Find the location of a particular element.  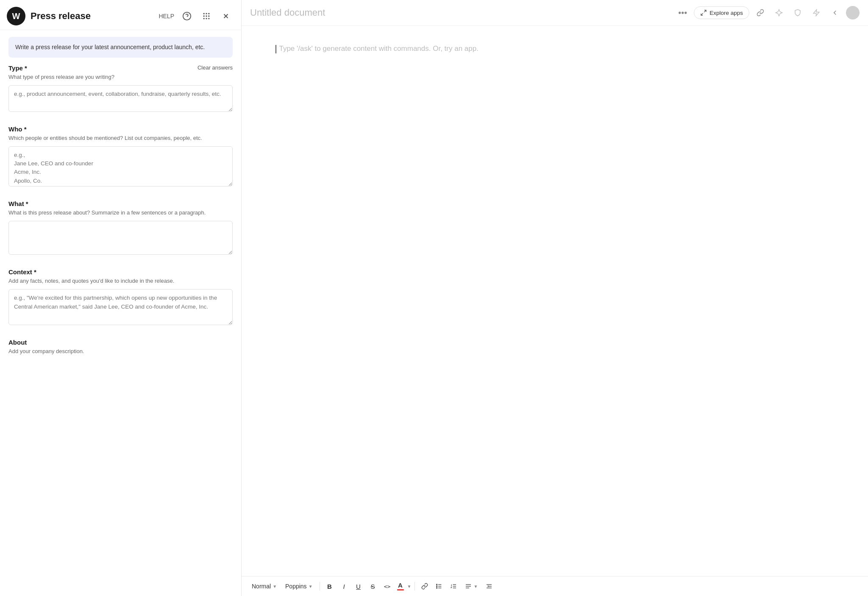

color-bar is located at coordinates (401, 590).